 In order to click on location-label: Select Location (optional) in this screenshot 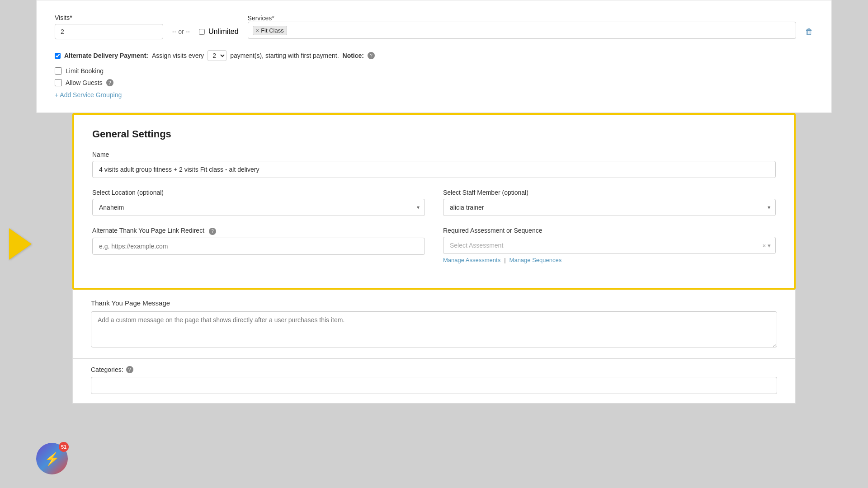, I will do `click(259, 192)`.